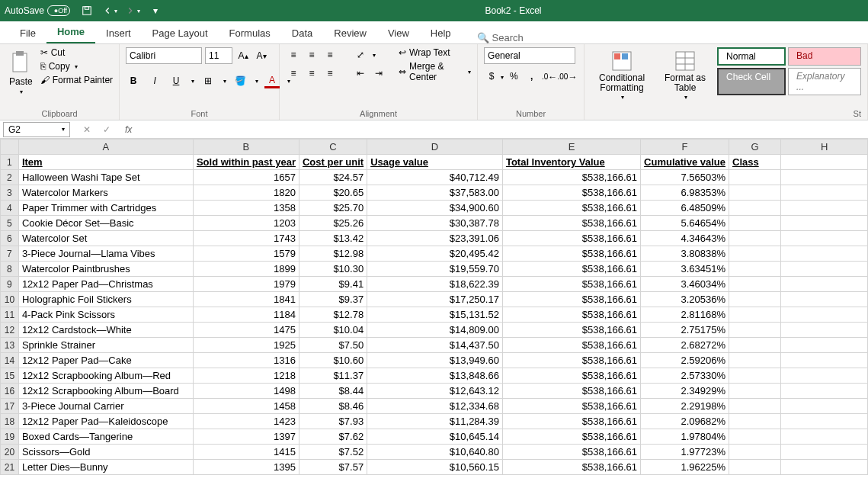 Image resolution: width=868 pixels, height=488 pixels. I want to click on cell: $10,640.80, so click(435, 452).